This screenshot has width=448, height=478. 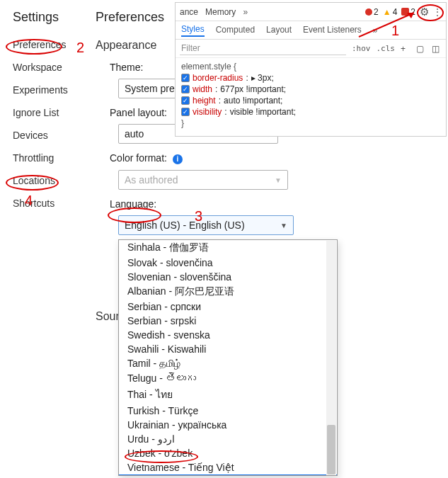 What do you see at coordinates (311, 12) in the screenshot?
I see `devtools-topbar: ance Memory » 2 ▲4 2 ⚙ ⋮` at bounding box center [311, 12].